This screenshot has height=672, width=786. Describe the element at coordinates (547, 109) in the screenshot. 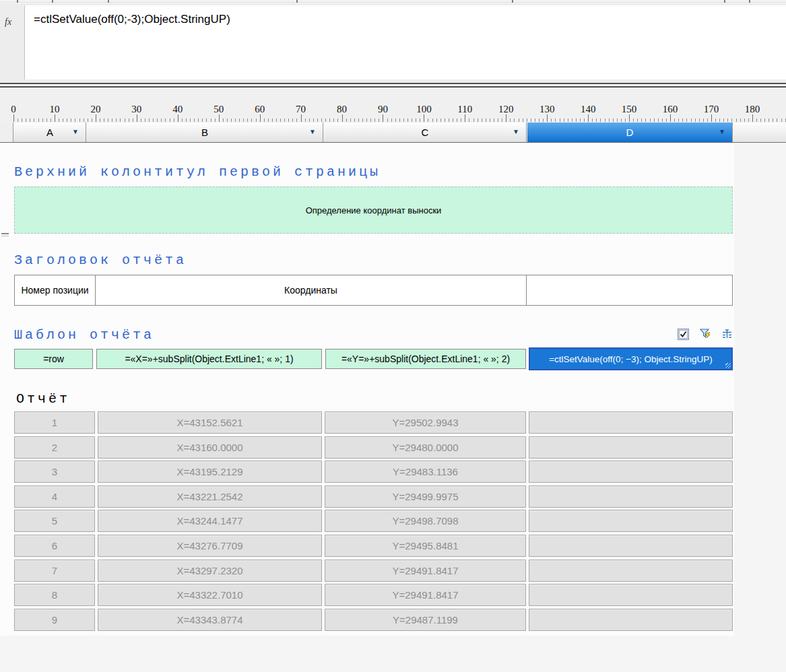

I see `ruler-label: 130` at that location.